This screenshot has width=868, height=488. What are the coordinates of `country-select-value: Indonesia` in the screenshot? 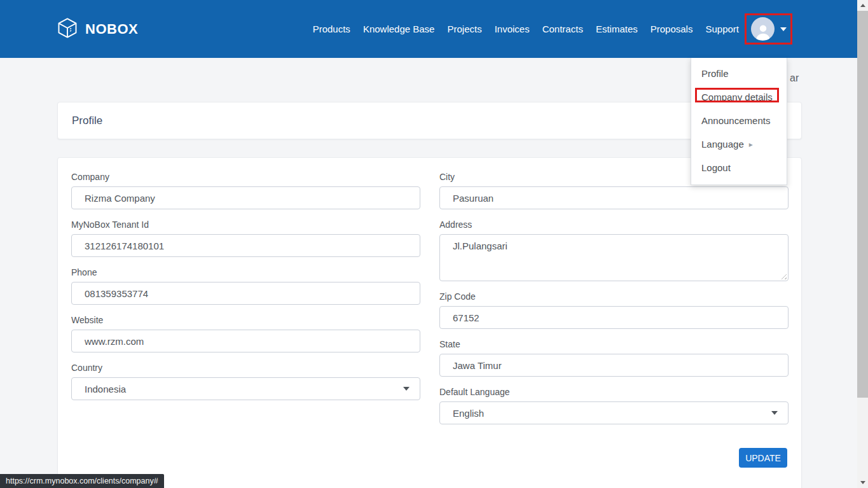 It's located at (106, 389).